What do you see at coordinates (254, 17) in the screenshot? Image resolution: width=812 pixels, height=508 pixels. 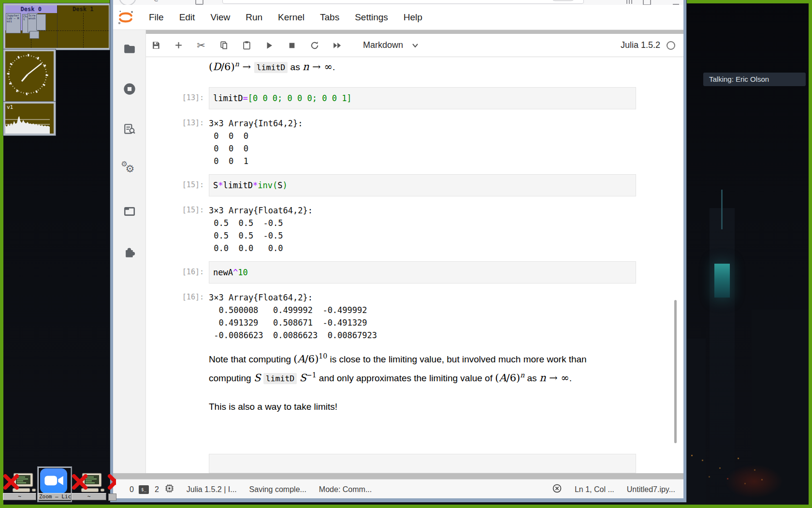 I see `menu-run: Run` at bounding box center [254, 17].